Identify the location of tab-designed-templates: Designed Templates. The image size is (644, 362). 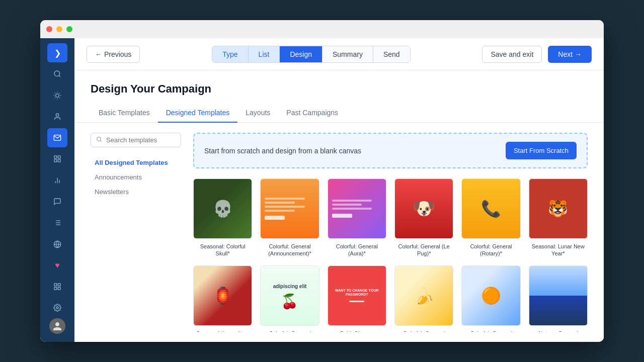
(198, 113).